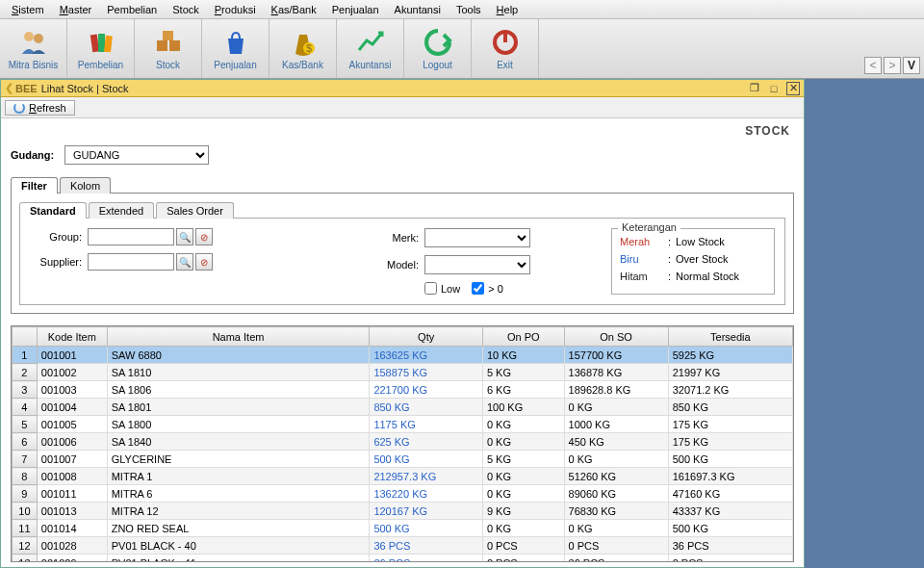  Describe the element at coordinates (402, 558) in the screenshot. I see `table-row: 13001029PV01 BLACK - 4136 PCS0 PCS36 PCS…` at that location.